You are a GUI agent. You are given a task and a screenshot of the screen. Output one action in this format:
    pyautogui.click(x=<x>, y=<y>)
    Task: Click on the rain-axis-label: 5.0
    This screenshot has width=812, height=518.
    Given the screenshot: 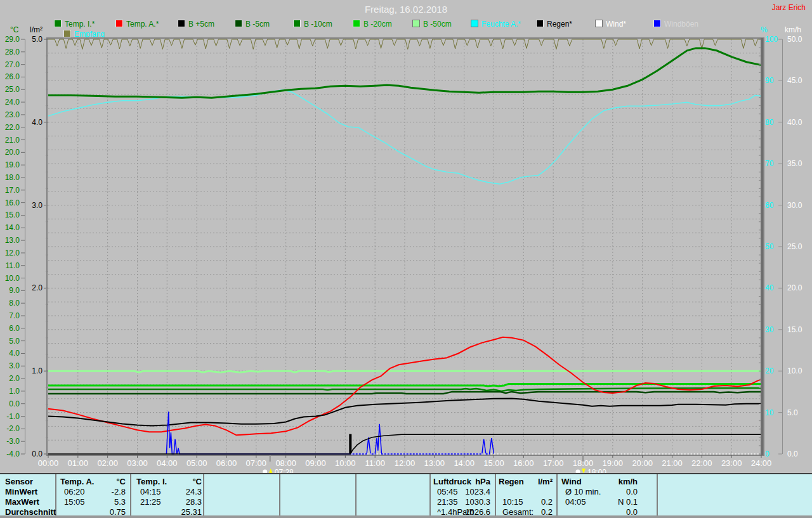 What is the action you would take?
    pyautogui.click(x=37, y=39)
    